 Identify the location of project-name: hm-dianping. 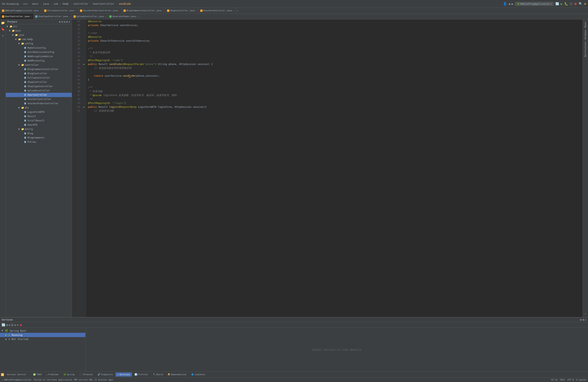
(10, 4).